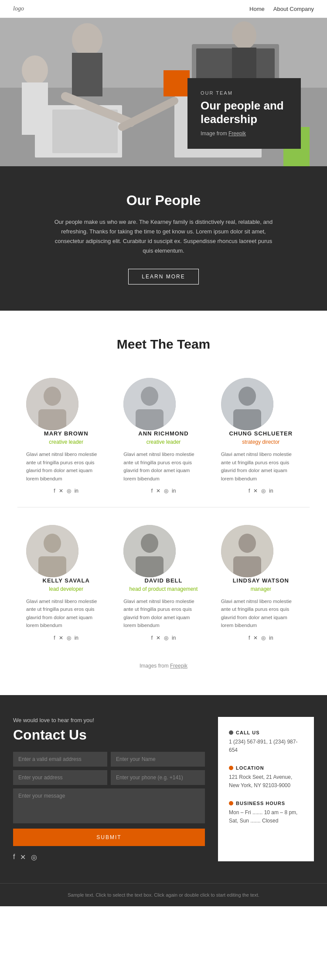  I want to click on our-people-section: Our People Our people make us who we are…, so click(164, 238).